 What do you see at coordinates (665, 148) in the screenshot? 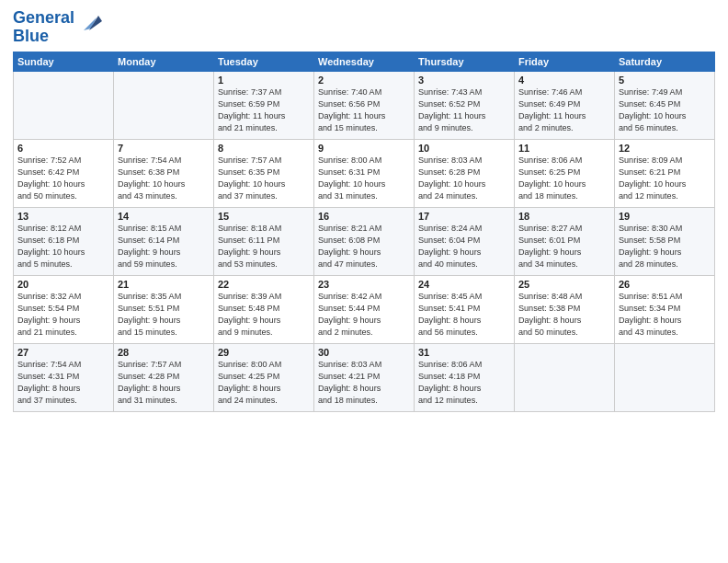
I see `day-number: 12` at bounding box center [665, 148].